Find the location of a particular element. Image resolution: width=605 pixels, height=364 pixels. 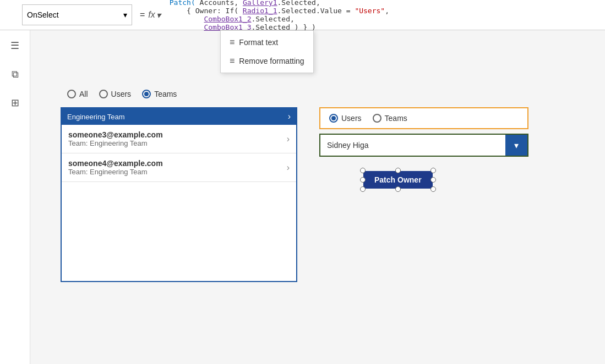

gallery-item-chevron-0-icon: › is located at coordinates (288, 139).